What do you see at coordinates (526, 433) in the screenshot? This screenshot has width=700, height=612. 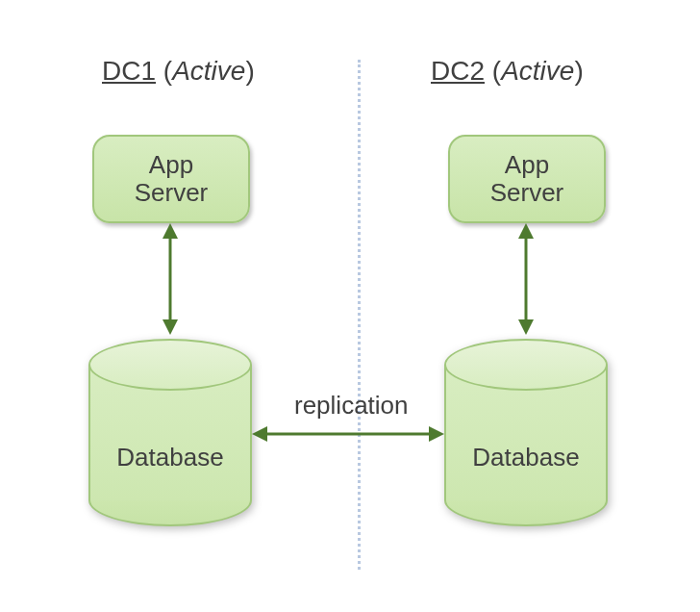 I see `dc2-database: Database` at bounding box center [526, 433].